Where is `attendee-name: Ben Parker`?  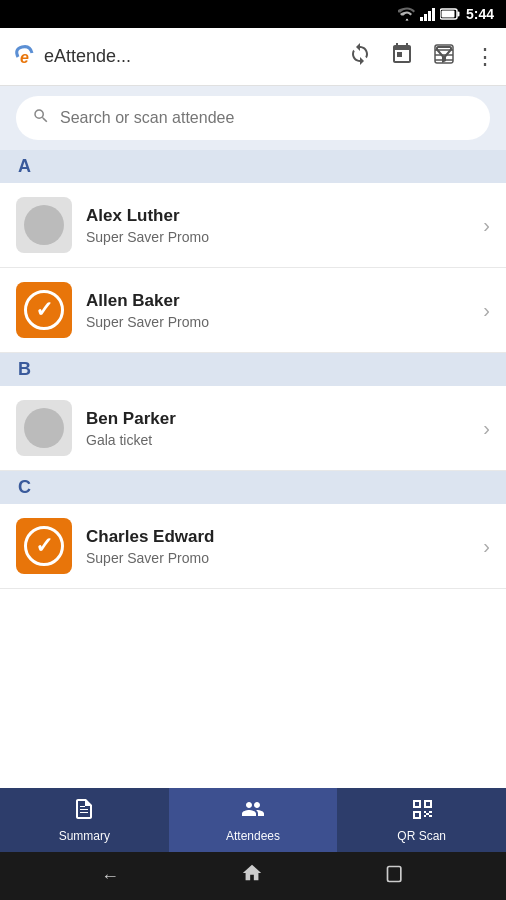
attendee-name: Ben Parker is located at coordinates (280, 419).